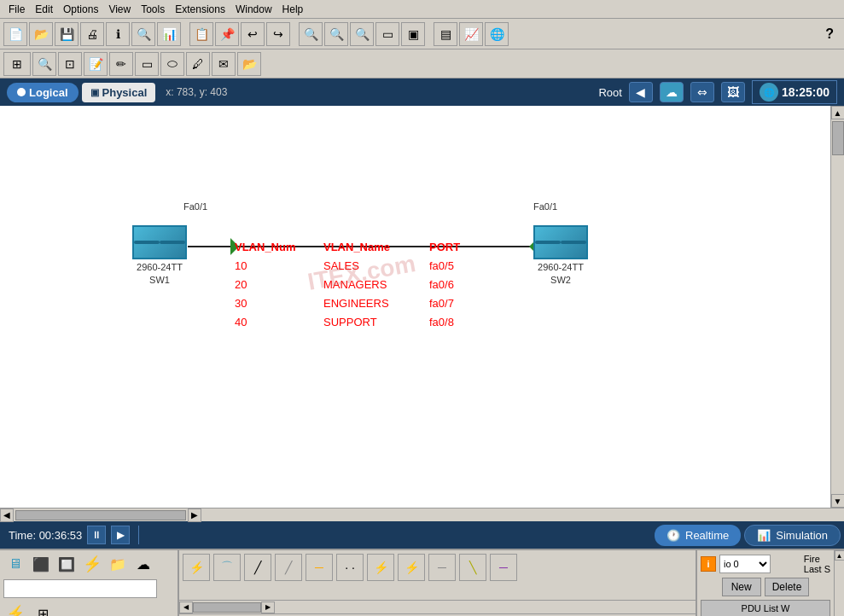 The image size is (844, 616). Describe the element at coordinates (41, 34) in the screenshot. I see `open-btn: 📂` at that location.